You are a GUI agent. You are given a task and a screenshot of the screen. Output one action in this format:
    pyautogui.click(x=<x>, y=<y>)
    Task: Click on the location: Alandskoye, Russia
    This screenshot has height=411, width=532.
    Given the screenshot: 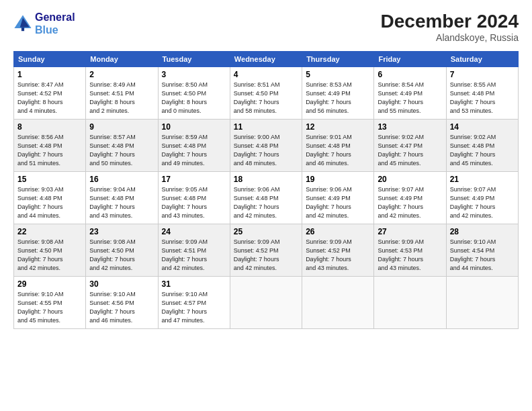 What is the action you would take?
    pyautogui.click(x=450, y=38)
    